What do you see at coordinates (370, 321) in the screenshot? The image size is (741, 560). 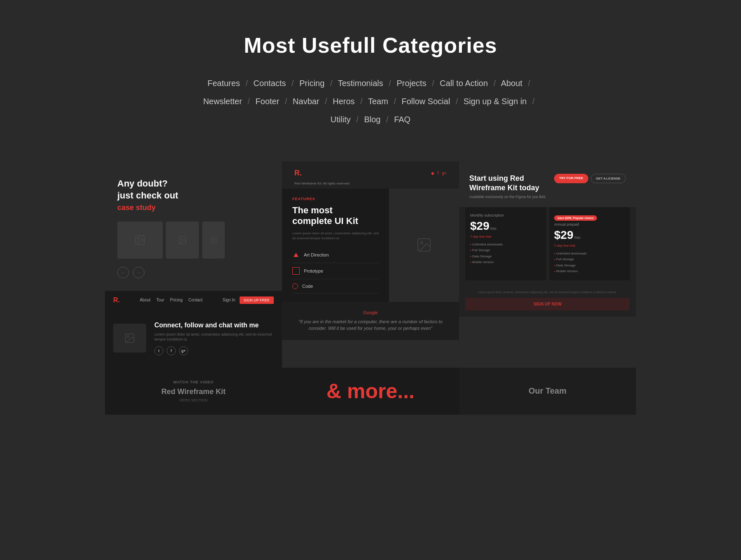 I see `testimonial-section: Google "If you are in the market for a c…` at bounding box center [370, 321].